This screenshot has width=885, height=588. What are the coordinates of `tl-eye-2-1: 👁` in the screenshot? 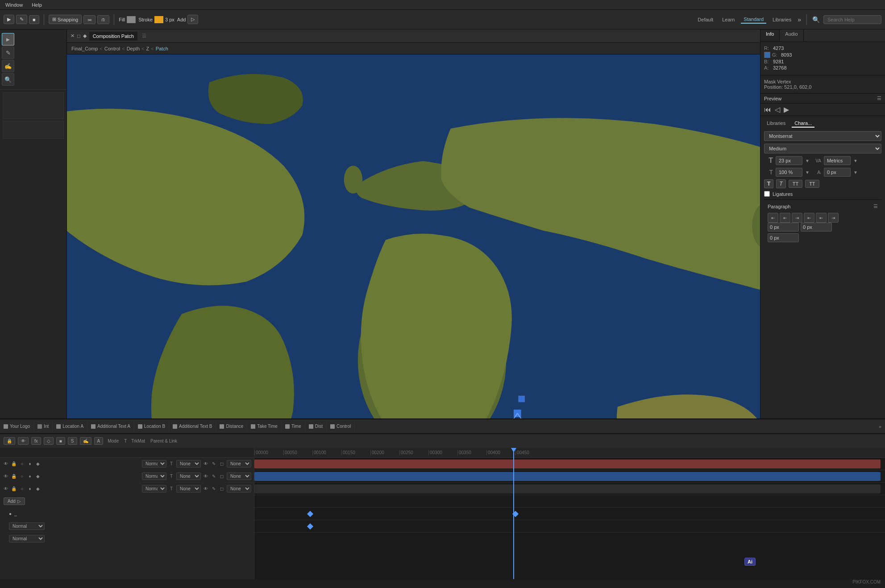 It's located at (206, 464).